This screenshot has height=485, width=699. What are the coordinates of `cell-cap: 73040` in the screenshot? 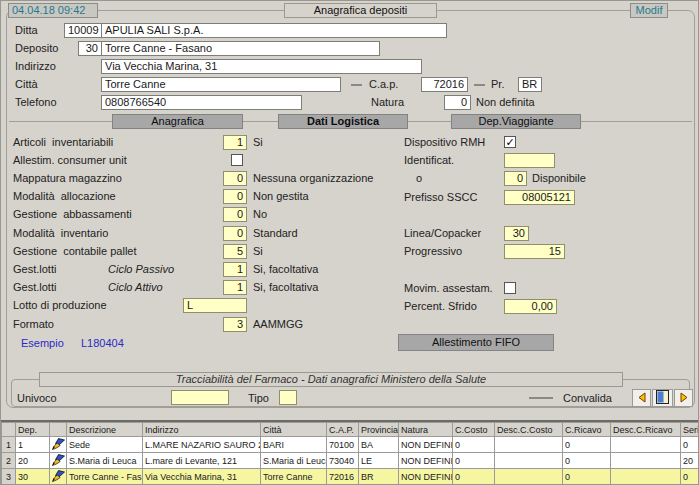 It's located at (343, 461).